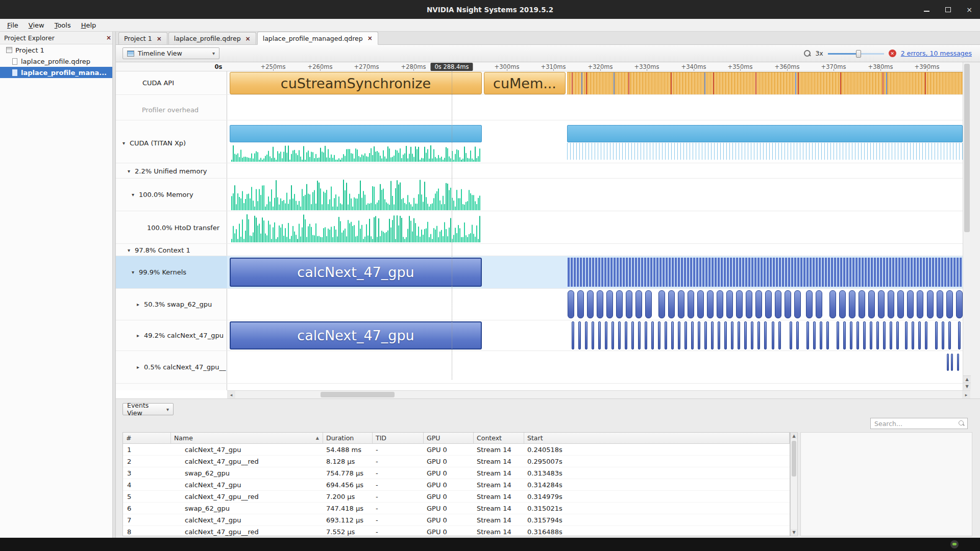 The width and height of the screenshot is (980, 551). What do you see at coordinates (936, 53) in the screenshot?
I see `messages-link: 2 errors, 10 messages` at bounding box center [936, 53].